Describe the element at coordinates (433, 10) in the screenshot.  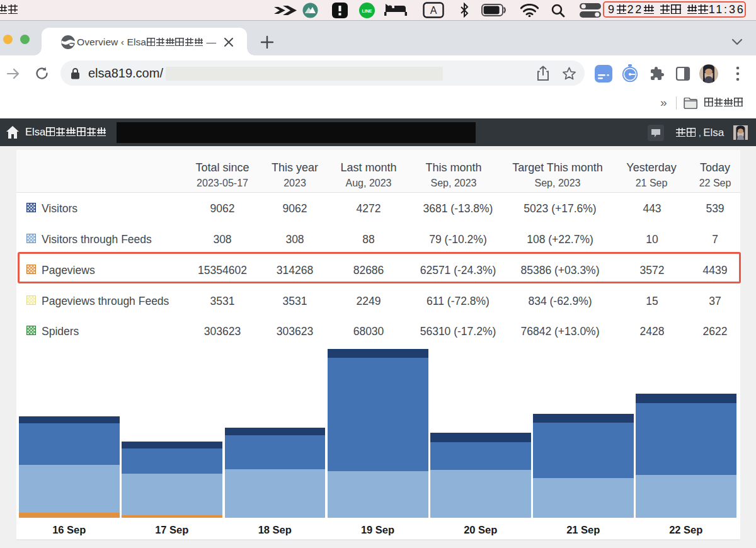
I see `svg-text: A` at that location.